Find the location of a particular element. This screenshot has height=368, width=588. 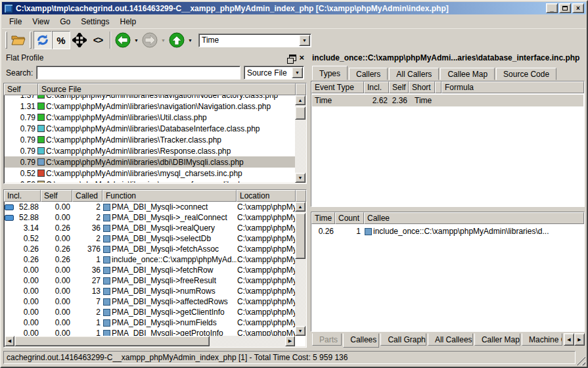

dock-menu-button is located at coordinates (79, 40).